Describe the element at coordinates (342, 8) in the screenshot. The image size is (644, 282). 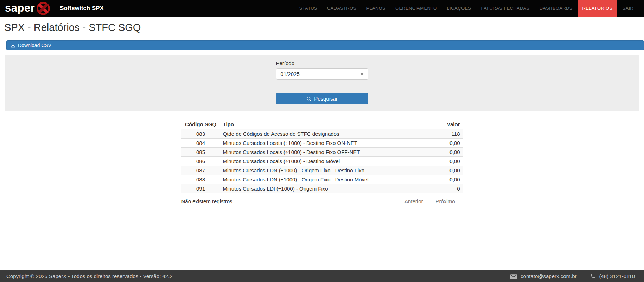
I see `nav-item-cadastros: CADASTROS` at that location.